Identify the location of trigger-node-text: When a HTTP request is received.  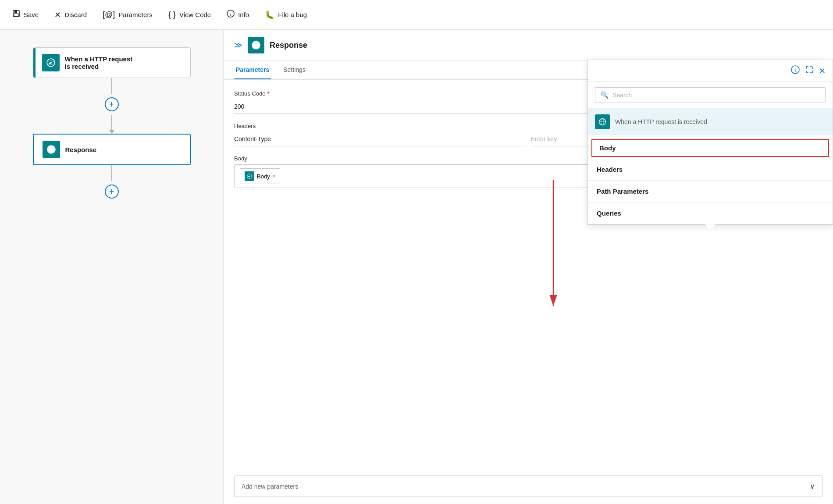
(99, 63).